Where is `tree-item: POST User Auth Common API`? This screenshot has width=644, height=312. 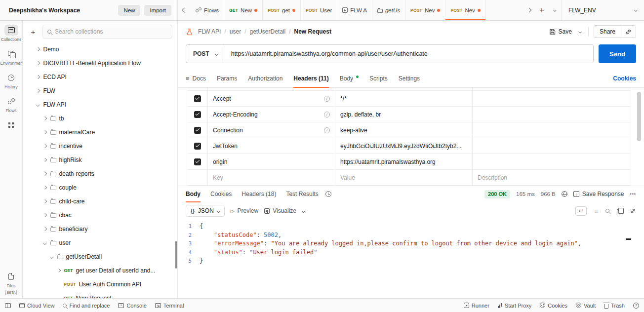 tree-item: POST User Auth Common API is located at coordinates (100, 284).